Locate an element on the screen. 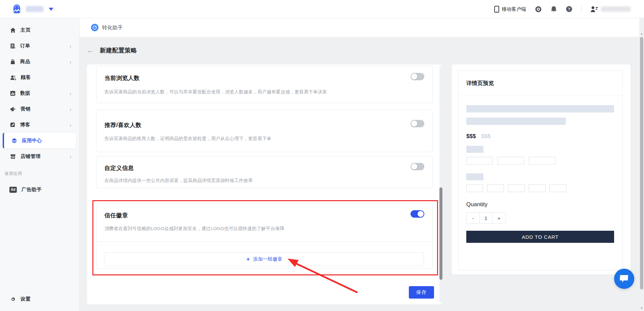 The height and width of the screenshot is (311, 644). save-button: 保存 is located at coordinates (421, 292).